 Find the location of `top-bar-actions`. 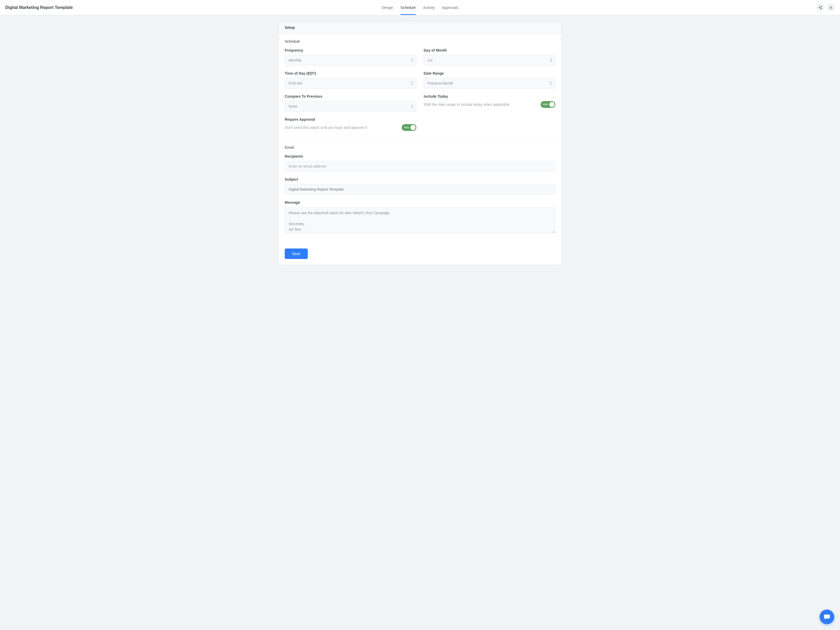

top-bar-actions is located at coordinates (826, 8).